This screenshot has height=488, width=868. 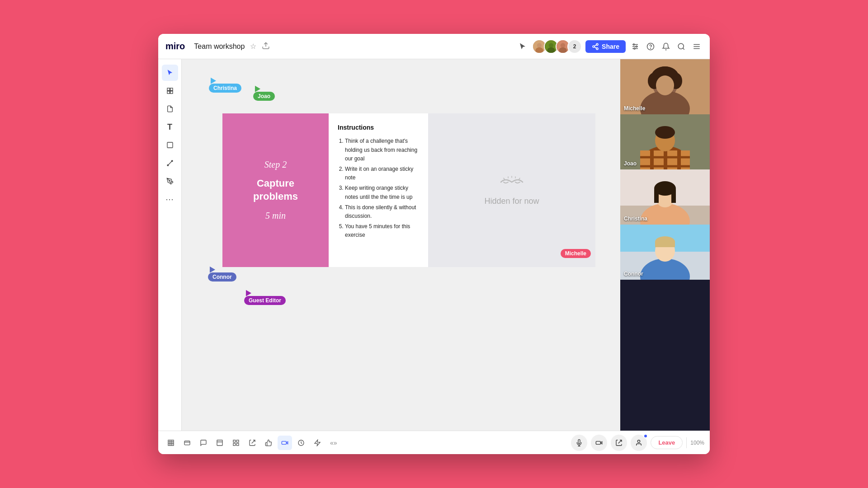 What do you see at coordinates (382, 212) in the screenshot?
I see `instruction-item-4: This is done silently & without discussi…` at bounding box center [382, 212].